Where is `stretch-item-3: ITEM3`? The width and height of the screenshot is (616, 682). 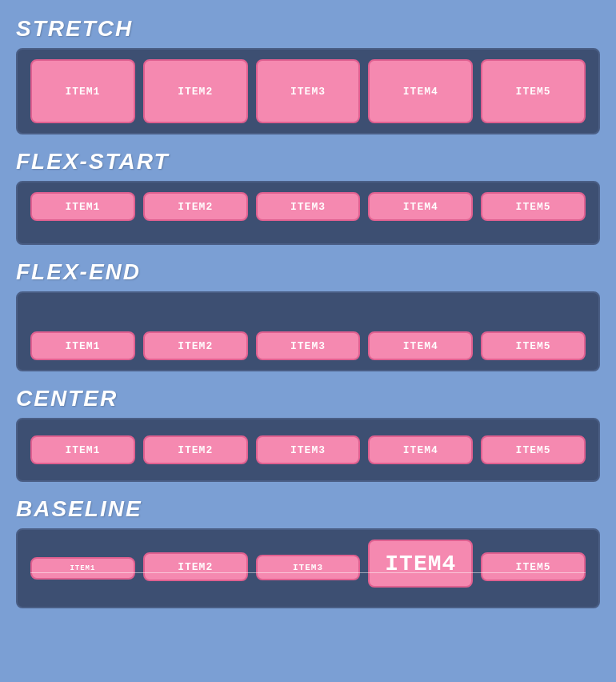 stretch-item-3: ITEM3 is located at coordinates (309, 91).